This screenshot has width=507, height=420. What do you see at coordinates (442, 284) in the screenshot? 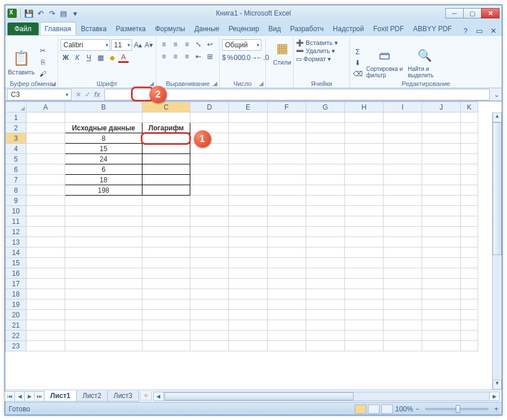
I see `cell-J17` at bounding box center [442, 284].